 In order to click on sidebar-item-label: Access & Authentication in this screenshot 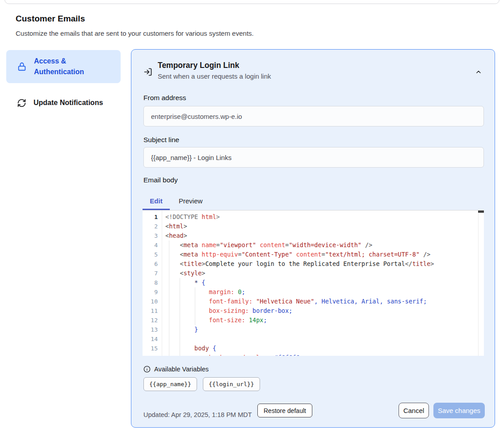, I will do `click(74, 67)`.